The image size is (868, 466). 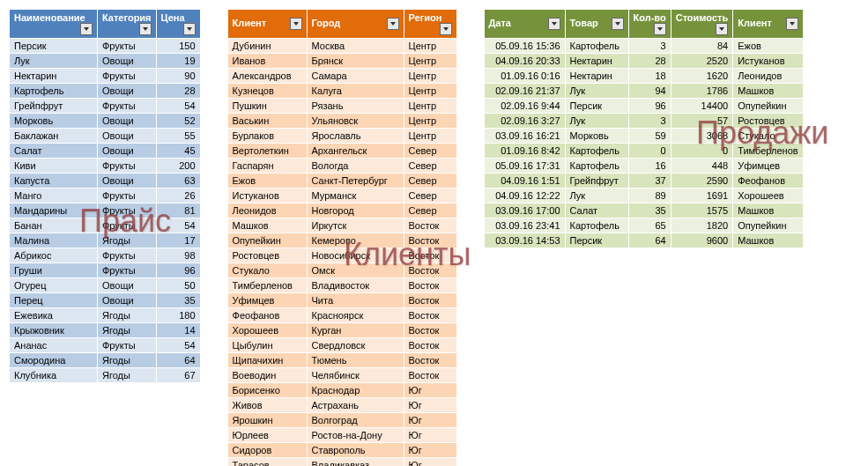 What do you see at coordinates (649, 211) in the screenshot?
I see `cell: 35` at bounding box center [649, 211].